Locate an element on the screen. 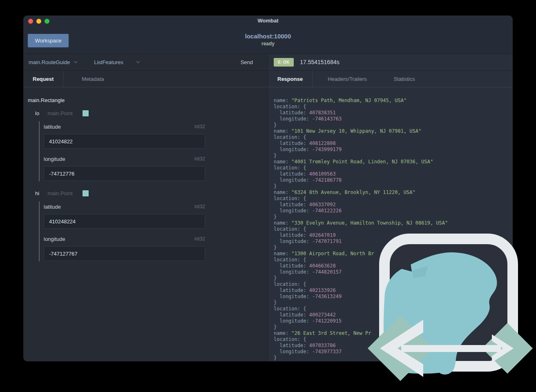  hi-longitude-label: longitude is located at coordinates (55, 239).